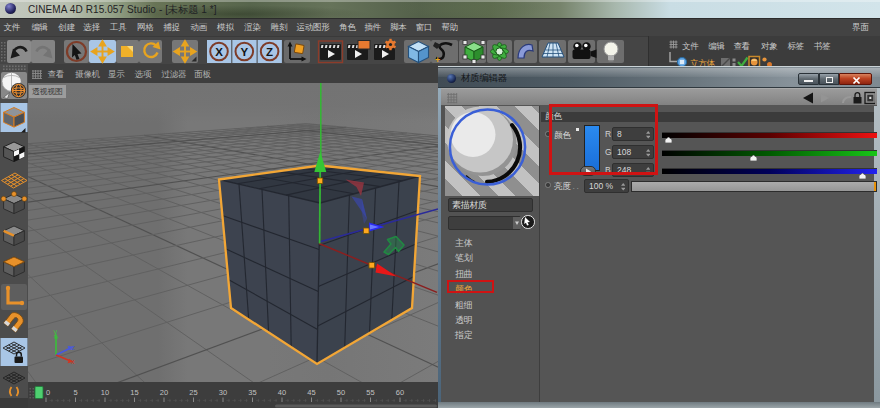 This screenshot has width=880, height=408. Describe the element at coordinates (134, 392) in the screenshot. I see `svg-text: 15` at that location.